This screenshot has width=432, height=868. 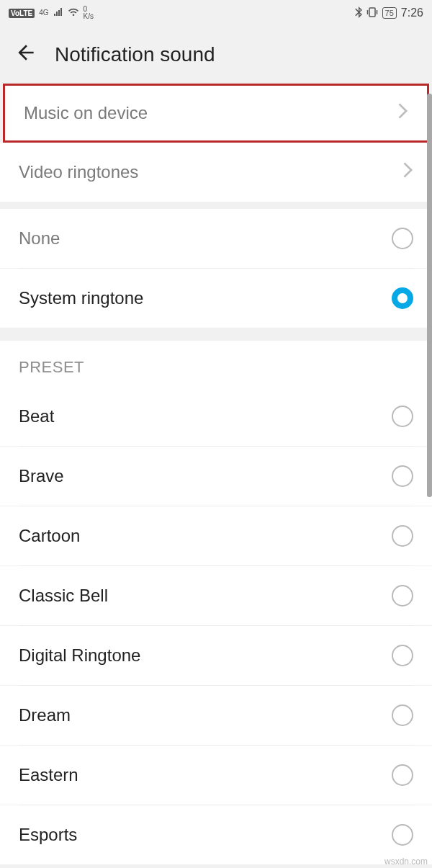 What do you see at coordinates (42, 476) in the screenshot?
I see `row-label: Brave` at bounding box center [42, 476].